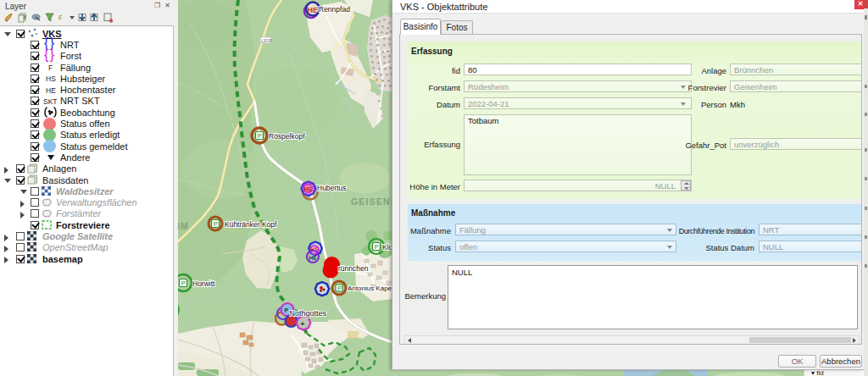 This screenshot has height=376, width=868. I want to click on svg-text: rünnchen, so click(353, 268).